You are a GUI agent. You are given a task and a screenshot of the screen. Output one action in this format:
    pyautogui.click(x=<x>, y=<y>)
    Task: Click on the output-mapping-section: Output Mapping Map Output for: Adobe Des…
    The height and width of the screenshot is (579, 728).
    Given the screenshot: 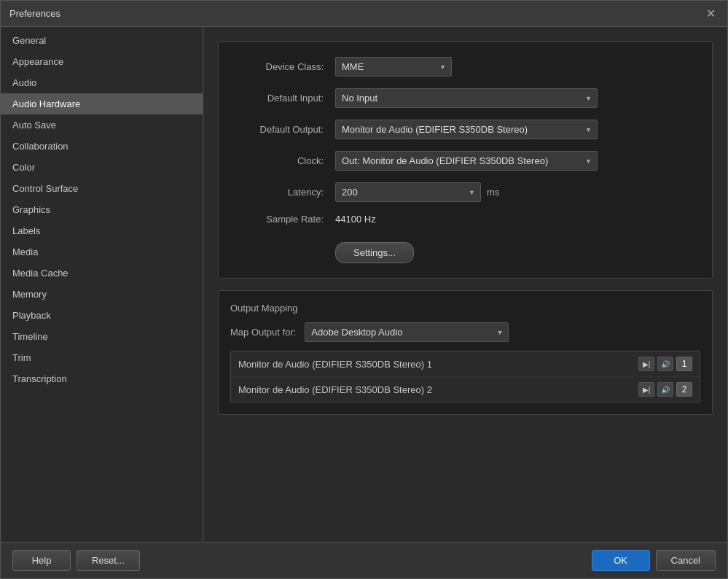 What is the action you would take?
    pyautogui.click(x=465, y=353)
    